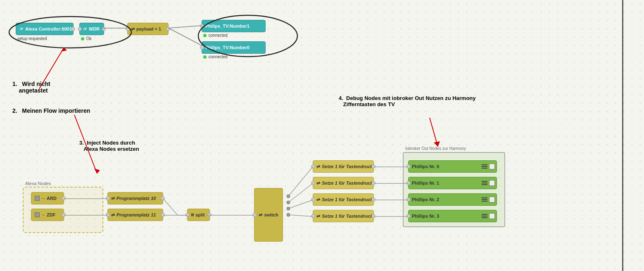  What do you see at coordinates (48, 198) in the screenshot?
I see `ard-node: → ARD` at bounding box center [48, 198].